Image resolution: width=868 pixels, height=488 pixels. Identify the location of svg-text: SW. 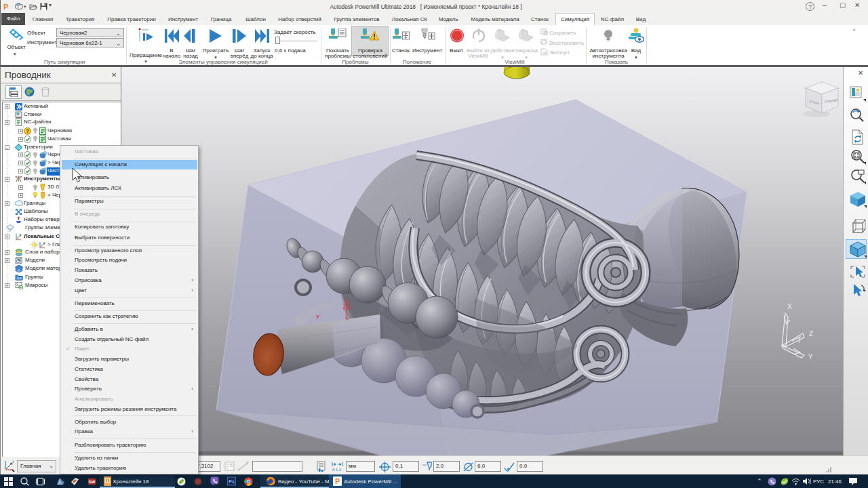
(92, 482).